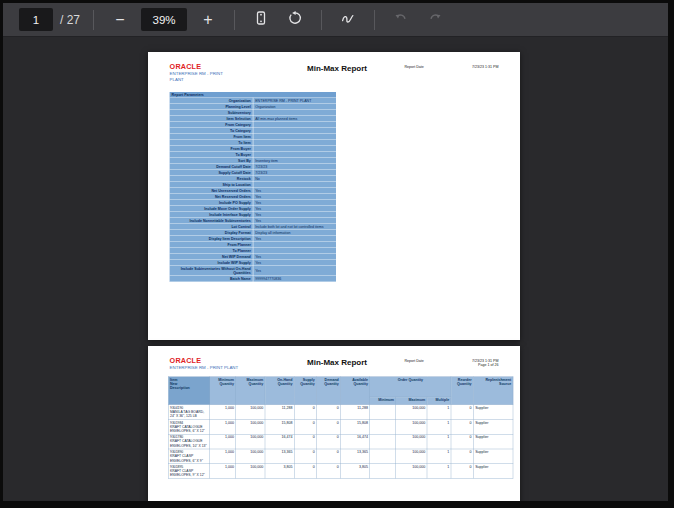  Describe the element at coordinates (223, 391) in the screenshot. I see `col-header-min-qty: Minimum Quantity` at that location.